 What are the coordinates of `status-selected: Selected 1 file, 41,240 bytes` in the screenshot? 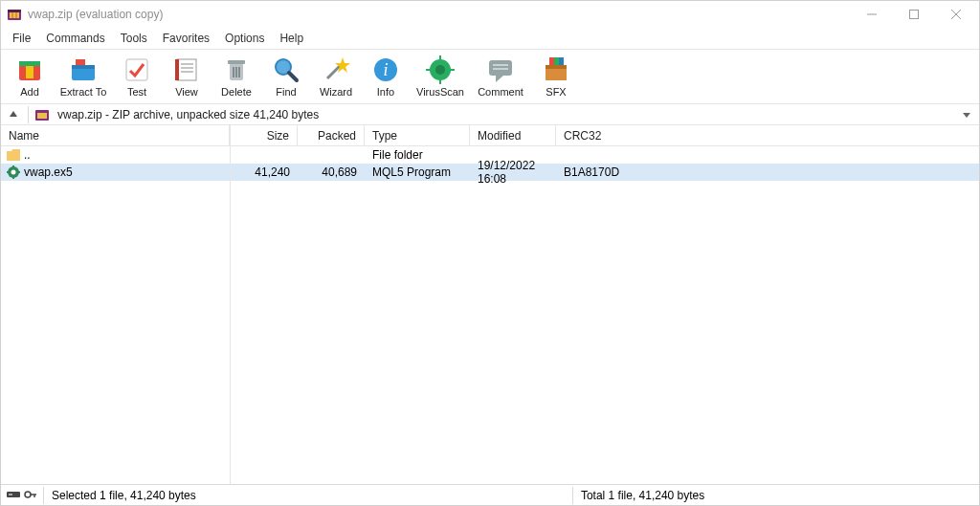 It's located at (308, 495).